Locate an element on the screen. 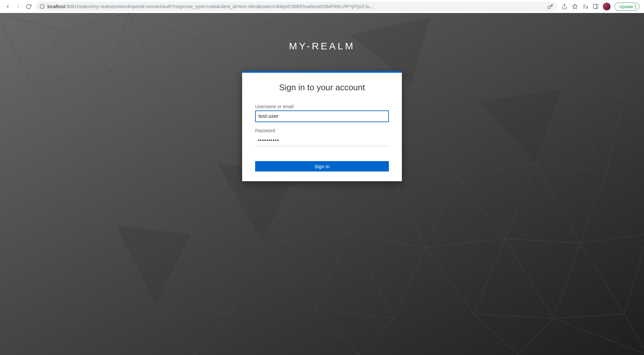 The image size is (644, 355). forward-button is located at coordinates (18, 6).